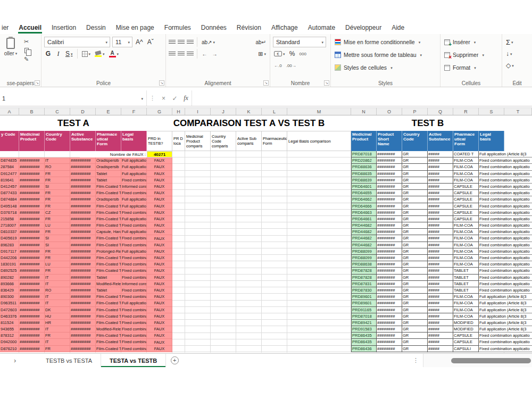 The image size is (532, 399). What do you see at coordinates (10, 213) in the screenshot?
I see `cell: D376718` at bounding box center [10, 213].